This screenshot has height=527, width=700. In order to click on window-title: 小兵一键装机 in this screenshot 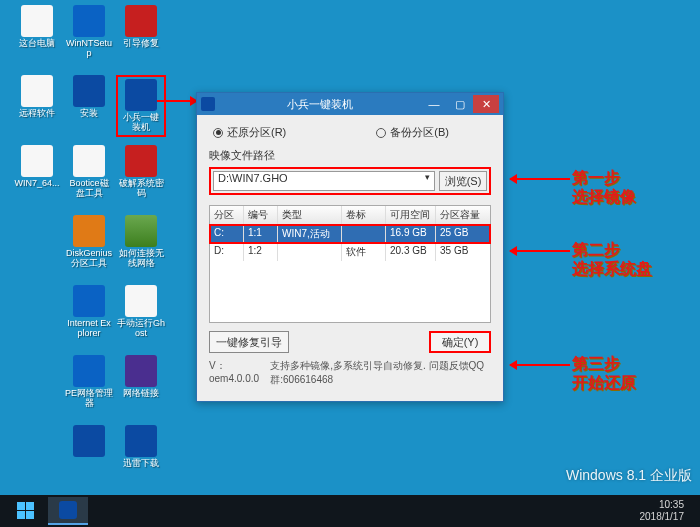, I will do `click(320, 104)`.